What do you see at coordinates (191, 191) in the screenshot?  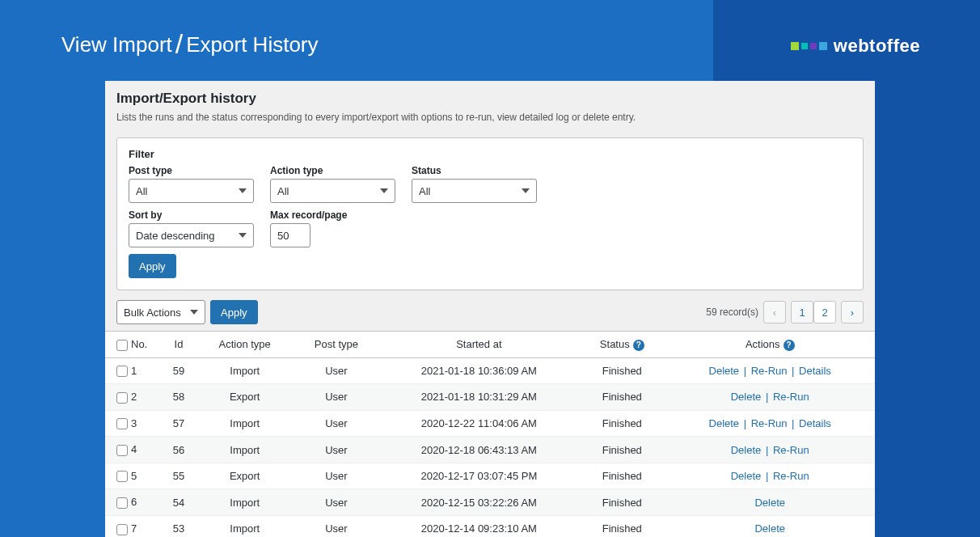 I see `post-type-select: All` at bounding box center [191, 191].